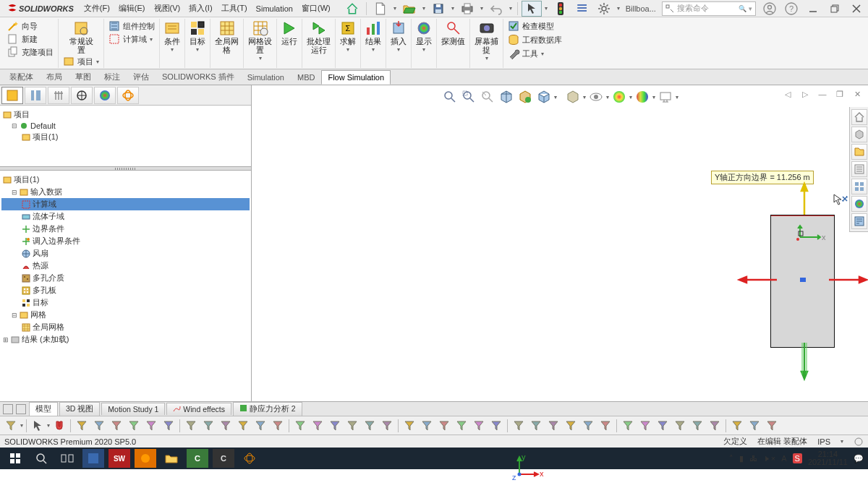 The height and width of the screenshot is (488, 868). Describe the element at coordinates (21, 409) in the screenshot. I see `tab-nav-next-icon` at that location.